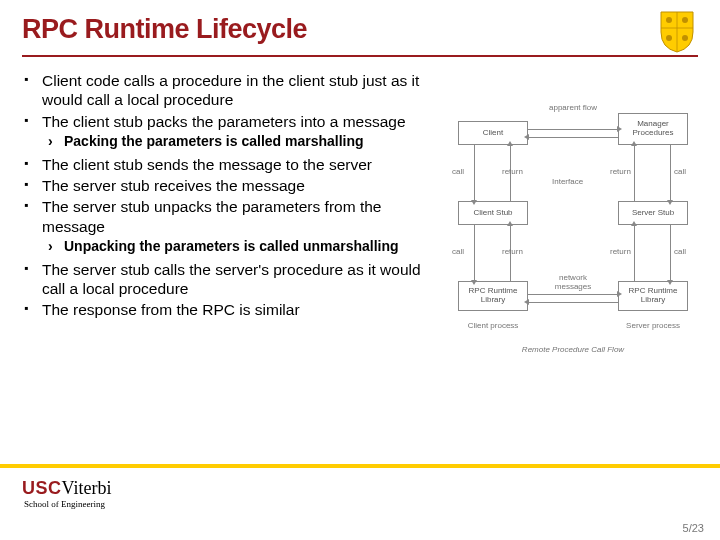  What do you see at coordinates (493, 326) in the screenshot?
I see `diagram-label: Client process` at bounding box center [493, 326].